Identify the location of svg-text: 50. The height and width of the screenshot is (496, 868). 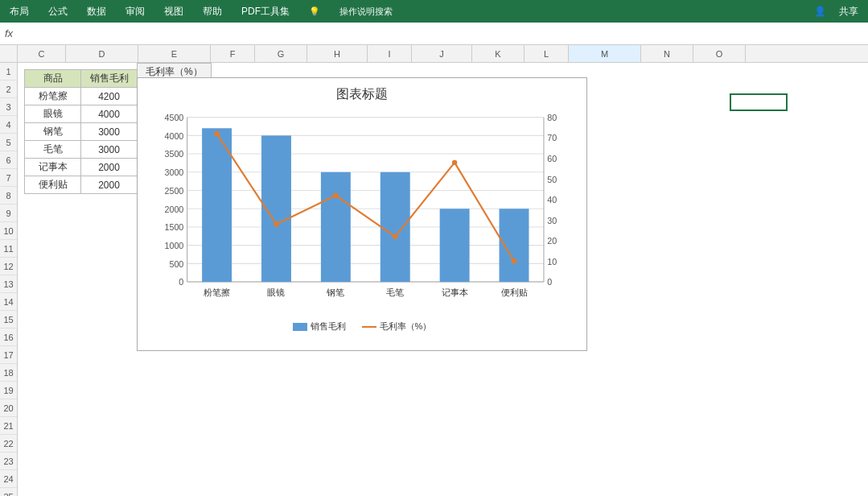
(552, 180).